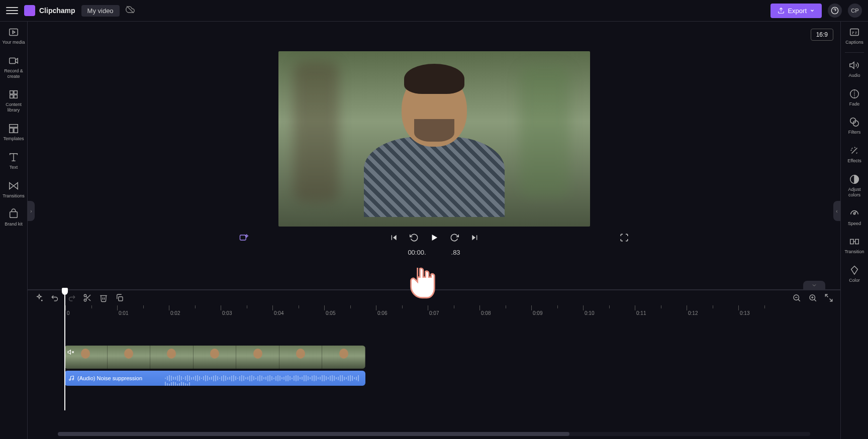  Describe the element at coordinates (829, 298) in the screenshot. I see `fit-timeline-button` at that location.